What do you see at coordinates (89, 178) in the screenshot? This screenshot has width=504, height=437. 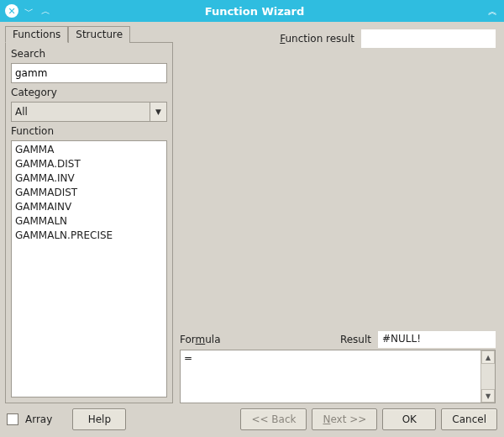 I see `list-item: GAMMA.INV` at bounding box center [89, 178].